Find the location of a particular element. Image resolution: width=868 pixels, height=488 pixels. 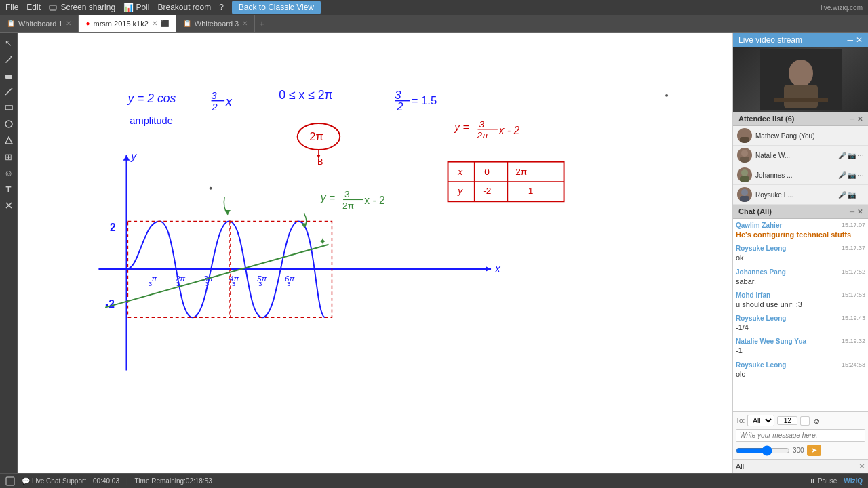

avatar-mathew is located at coordinates (745, 136).